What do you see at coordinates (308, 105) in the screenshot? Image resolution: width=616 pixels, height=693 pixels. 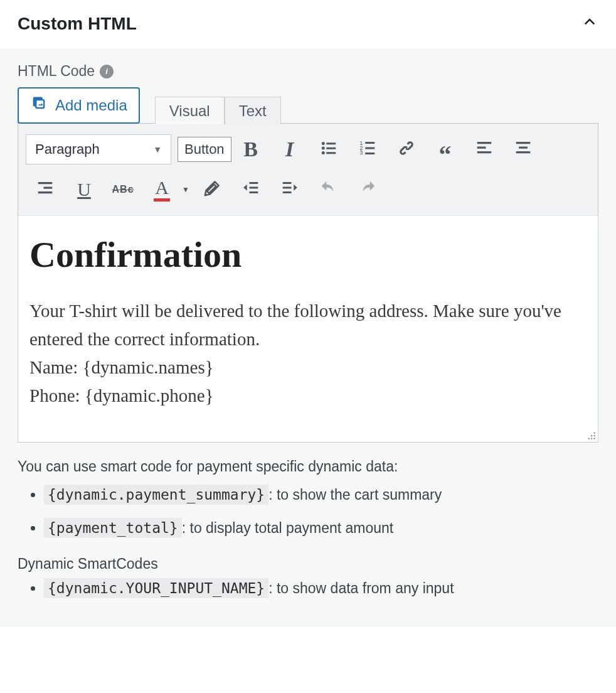 I see `editor-top-controls: Add media Visual Text` at bounding box center [308, 105].